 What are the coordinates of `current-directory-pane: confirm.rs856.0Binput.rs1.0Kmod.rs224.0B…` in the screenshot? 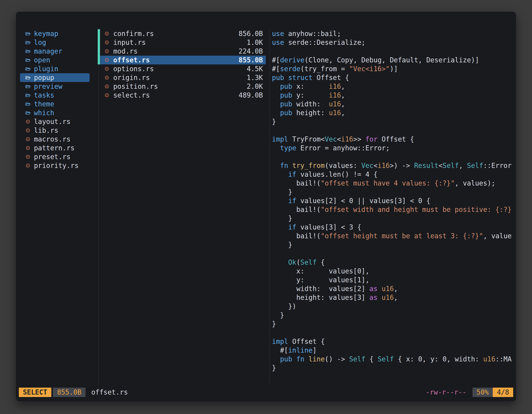 It's located at (183, 64).